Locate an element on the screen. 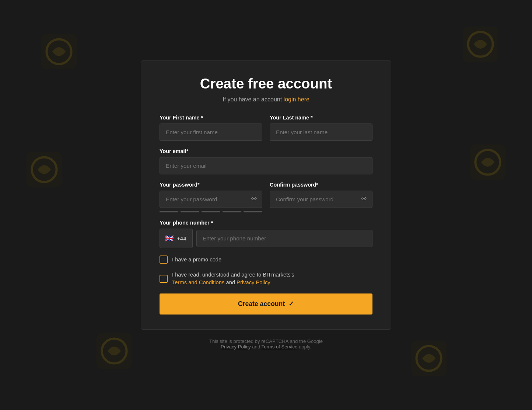  login-prompt-text: If you have an account is located at coordinates (252, 100).